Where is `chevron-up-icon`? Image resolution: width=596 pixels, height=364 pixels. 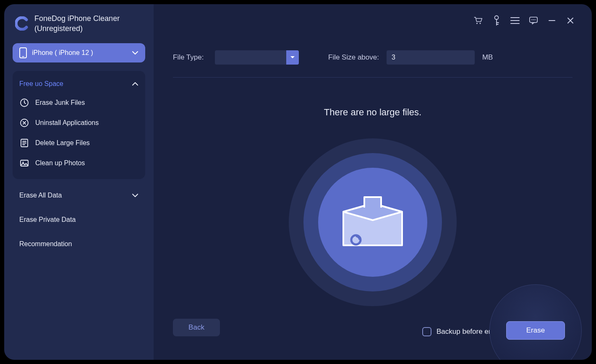 chevron-up-icon is located at coordinates (135, 84).